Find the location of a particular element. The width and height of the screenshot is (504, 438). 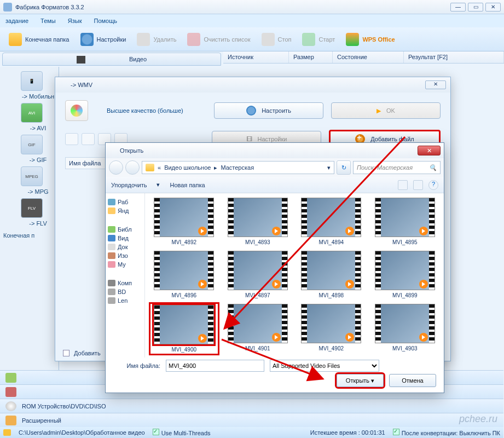

settings-button: Настройки is located at coordinates (103, 39).